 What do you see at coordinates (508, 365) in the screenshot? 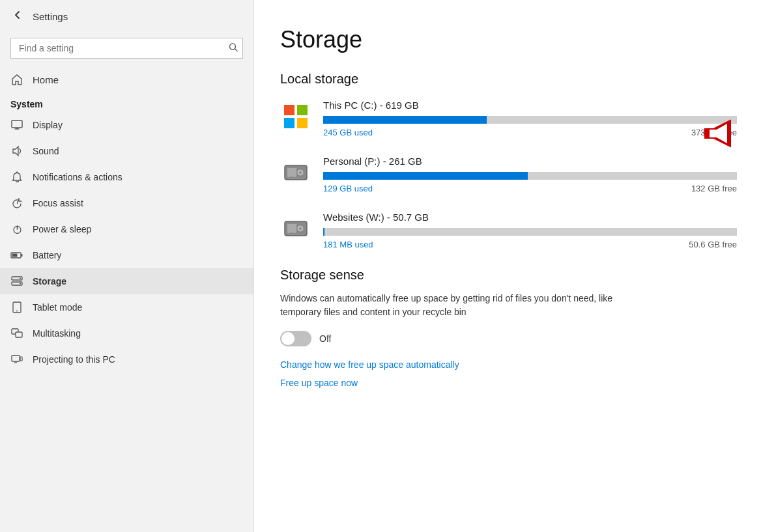
I see `change-space-link: Change how we free up space automaticall…` at bounding box center [508, 365].